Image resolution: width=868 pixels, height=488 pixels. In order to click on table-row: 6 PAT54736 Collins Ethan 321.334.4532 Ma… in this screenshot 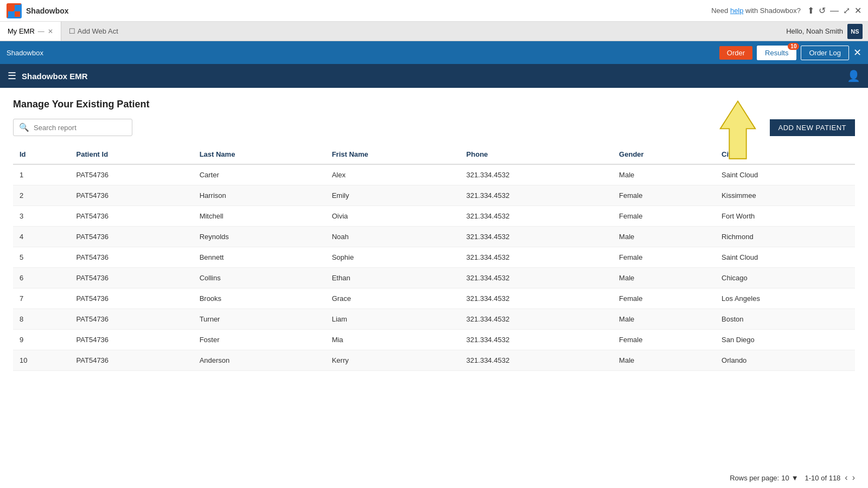, I will do `click(434, 278)`.